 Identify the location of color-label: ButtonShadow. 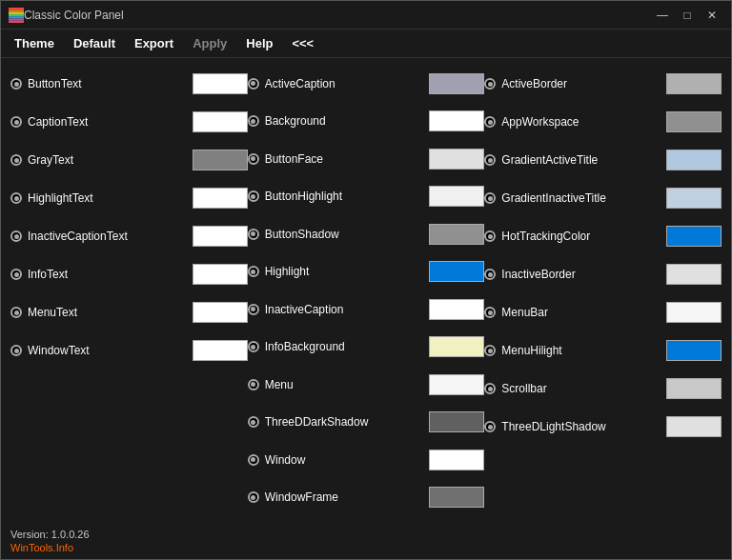
(345, 234).